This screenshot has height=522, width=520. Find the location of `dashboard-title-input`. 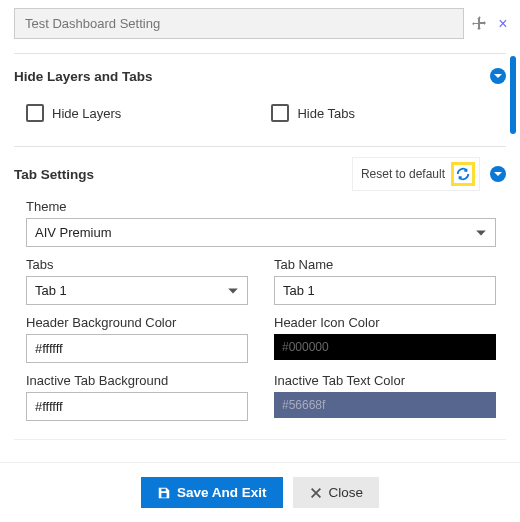

dashboard-title-input is located at coordinates (239, 24).